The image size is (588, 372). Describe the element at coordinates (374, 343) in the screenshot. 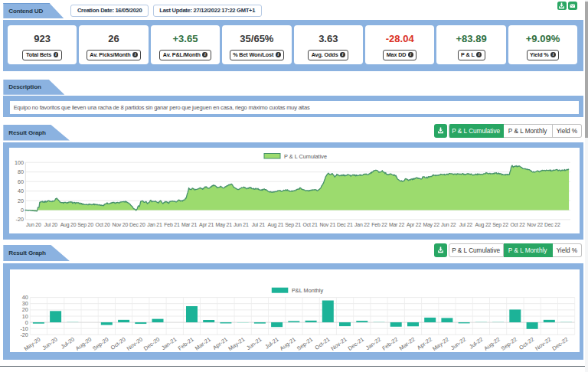

I see `svg-text: Jan-22` at that location.